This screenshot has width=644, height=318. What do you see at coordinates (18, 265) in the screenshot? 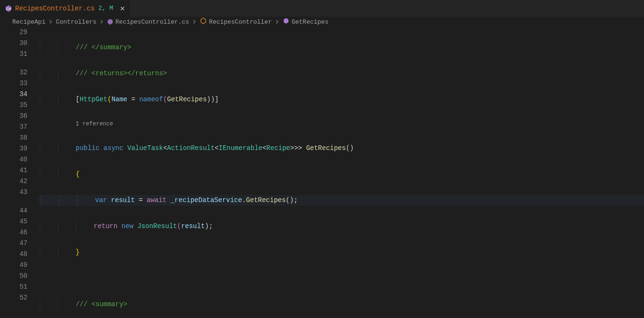
I see `line-number: 49` at bounding box center [18, 265].